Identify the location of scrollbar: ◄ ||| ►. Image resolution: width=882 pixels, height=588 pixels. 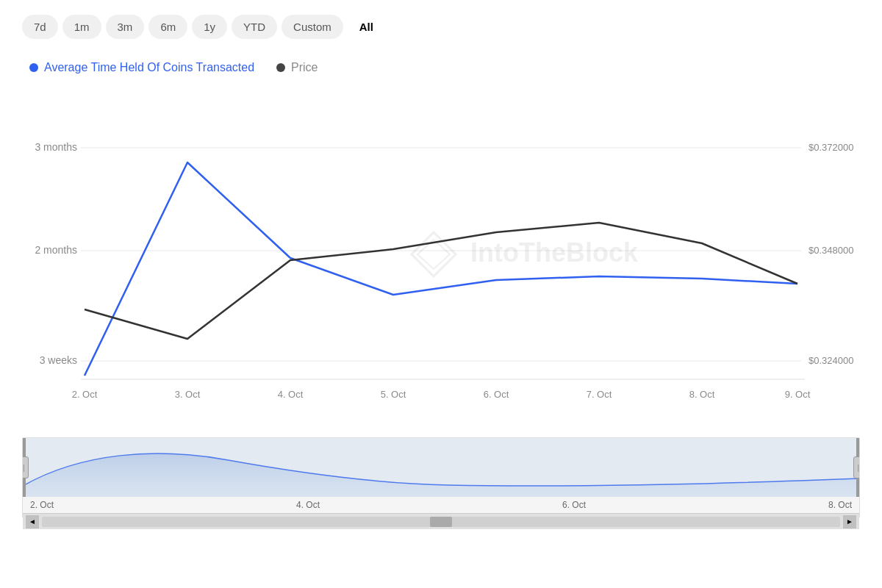
(441, 521).